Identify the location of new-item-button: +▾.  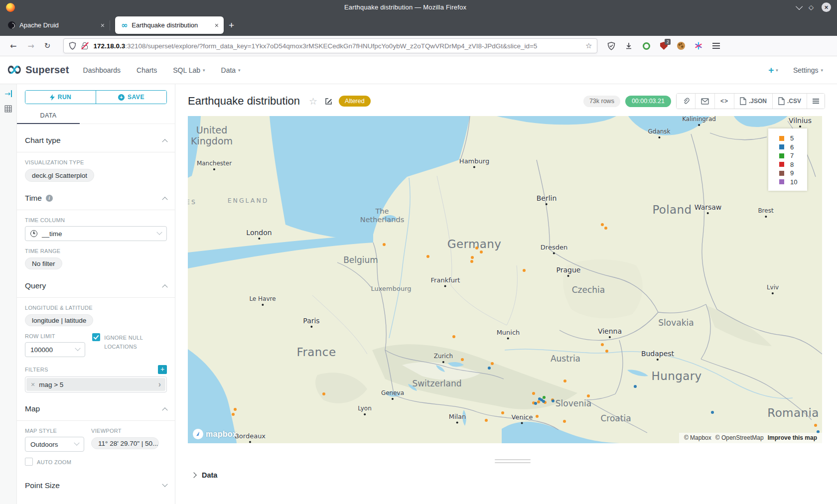
(773, 70).